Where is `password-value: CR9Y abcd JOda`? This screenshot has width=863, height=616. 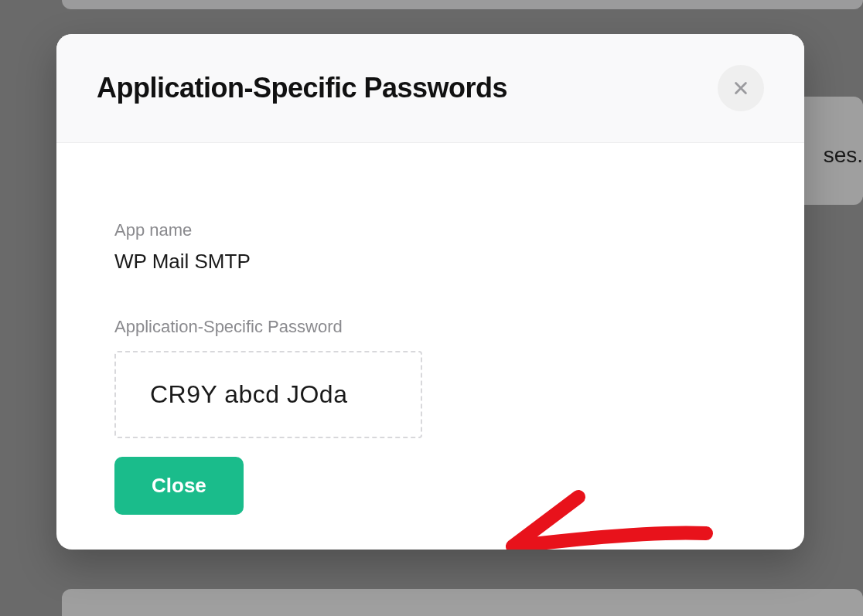
password-value: CR9Y abcd JOda is located at coordinates (249, 394).